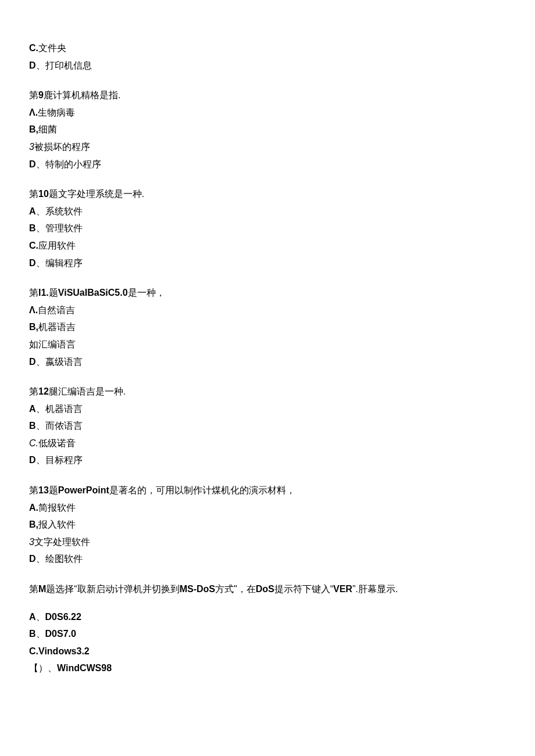 This screenshot has width=535, height=756. I want to click on text-segment: 提示符下键入“, so click(304, 589).